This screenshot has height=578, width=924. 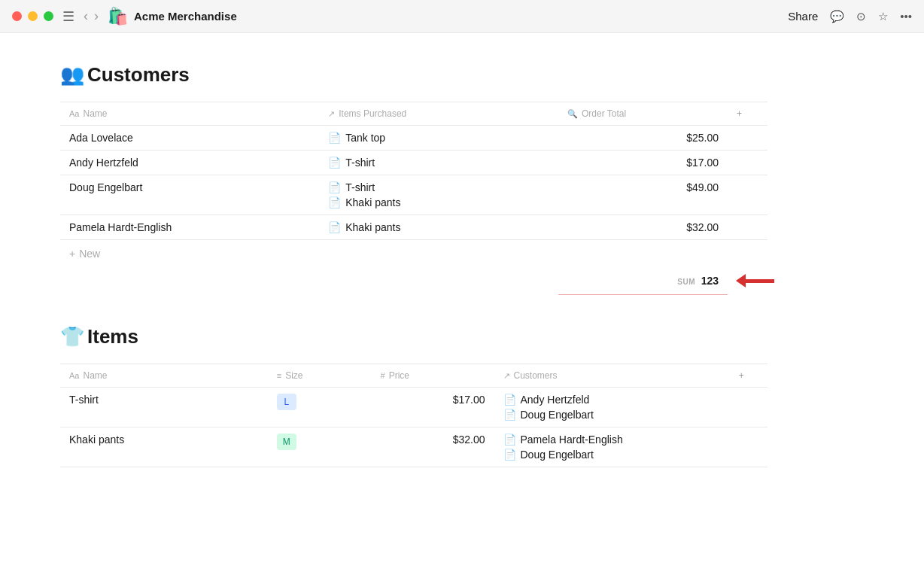 What do you see at coordinates (96, 17) in the screenshot?
I see `forward-button: ›` at bounding box center [96, 17].